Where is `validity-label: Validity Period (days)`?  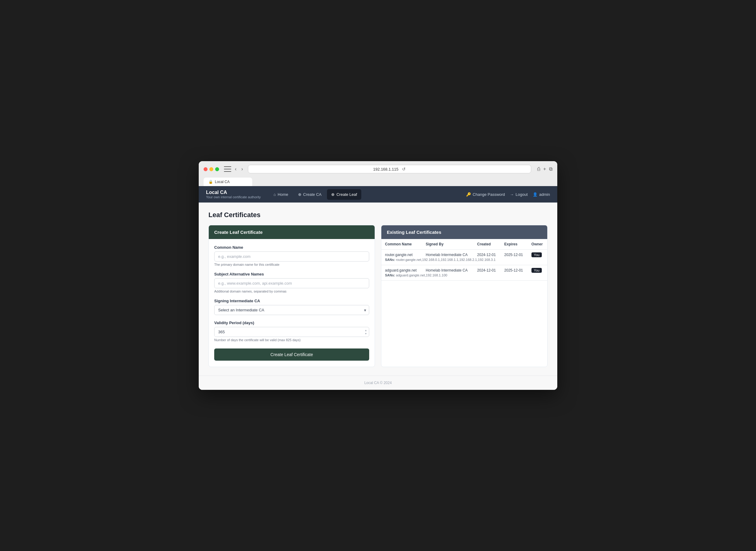
validity-label: Validity Period (days) is located at coordinates (292, 323).